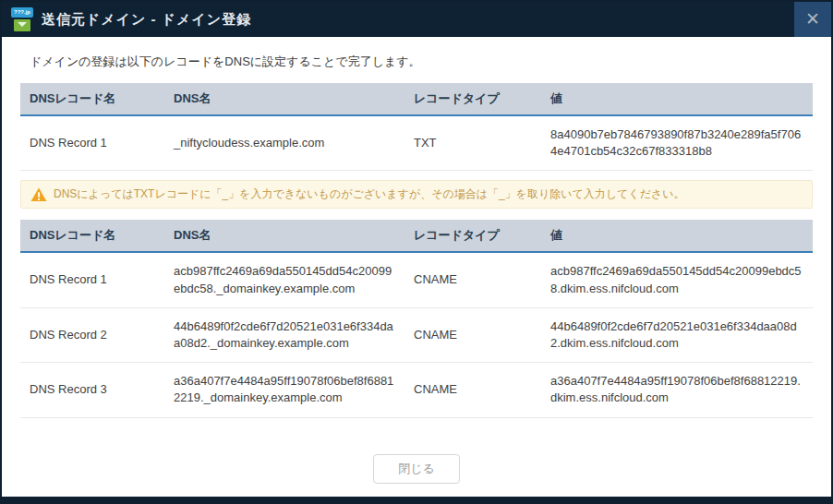 The width and height of the screenshot is (833, 504). Describe the element at coordinates (22, 26) in the screenshot. I see `envelope-icon` at that location.